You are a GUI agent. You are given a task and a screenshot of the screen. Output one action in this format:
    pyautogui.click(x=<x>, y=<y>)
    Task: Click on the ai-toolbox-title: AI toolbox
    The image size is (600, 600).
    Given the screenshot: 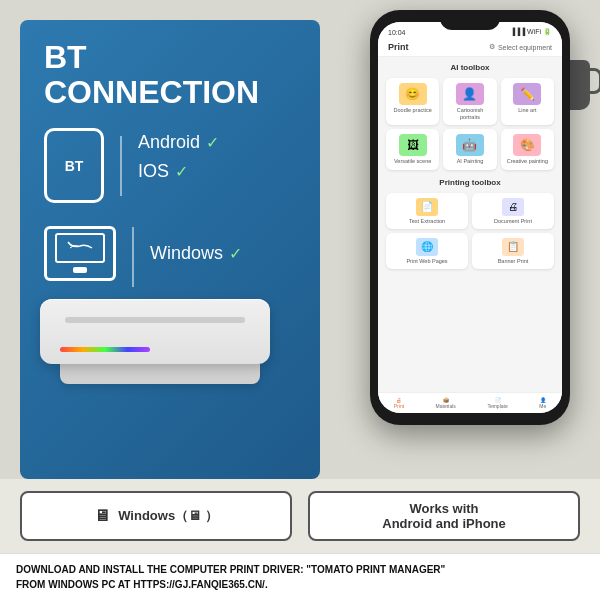 What is the action you would take?
    pyautogui.click(x=470, y=68)
    